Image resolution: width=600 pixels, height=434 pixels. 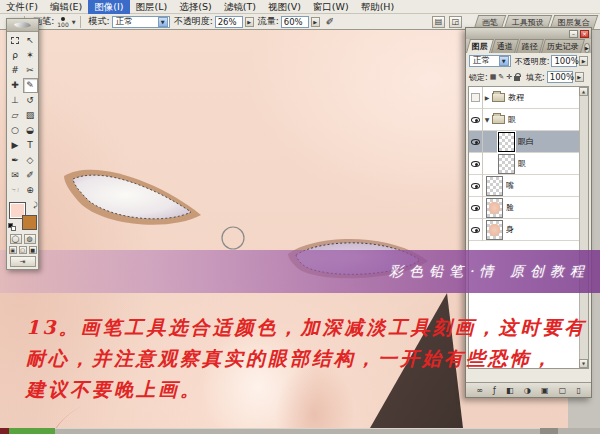 What do you see at coordinates (563, 46) in the screenshot?
I see `tab-history: 历史记录` at bounding box center [563, 46].